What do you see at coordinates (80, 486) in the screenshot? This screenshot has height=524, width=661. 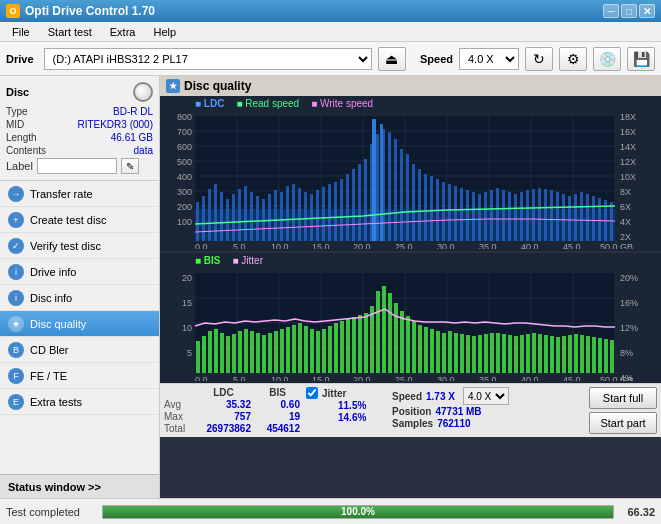 I see `status-window-button: Status window >>` at bounding box center [80, 486].